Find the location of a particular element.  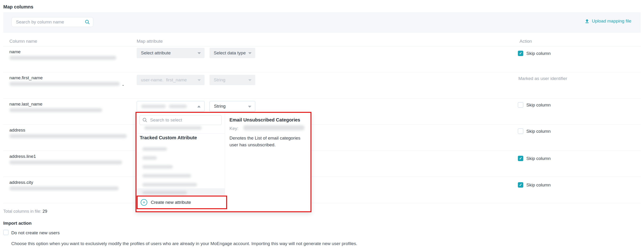

data-type-select: String is located at coordinates (232, 106).